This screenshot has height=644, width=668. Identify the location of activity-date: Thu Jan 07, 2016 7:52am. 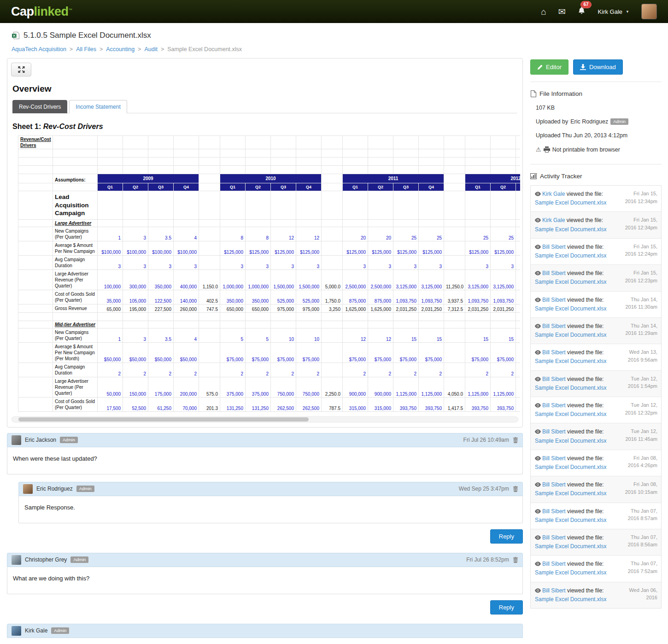
(640, 568).